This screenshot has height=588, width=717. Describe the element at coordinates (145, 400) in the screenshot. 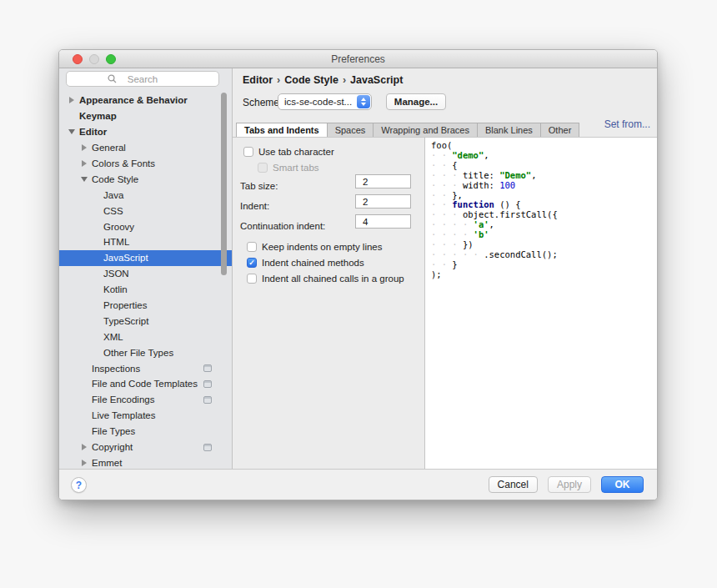

I see `sidebar-item-file-encodings: File Encodings` at that location.